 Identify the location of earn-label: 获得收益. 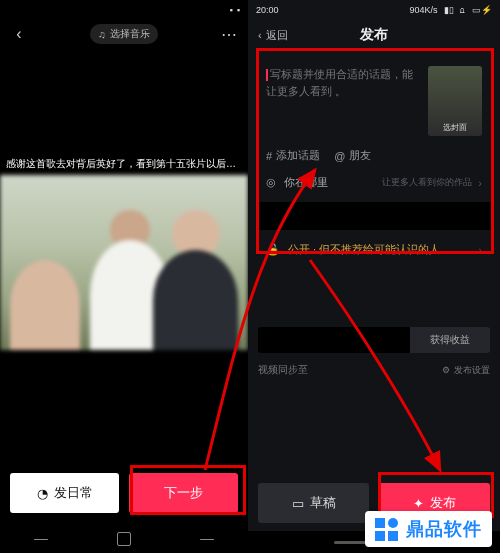
(450, 340).